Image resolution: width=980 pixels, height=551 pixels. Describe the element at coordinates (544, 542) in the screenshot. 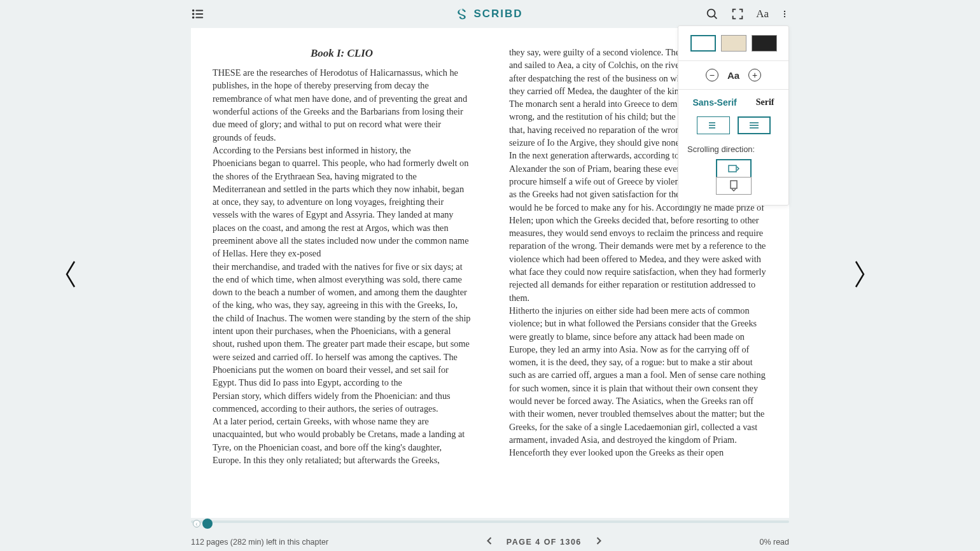

I see `page-label: PAGE 4 OF 1306` at that location.